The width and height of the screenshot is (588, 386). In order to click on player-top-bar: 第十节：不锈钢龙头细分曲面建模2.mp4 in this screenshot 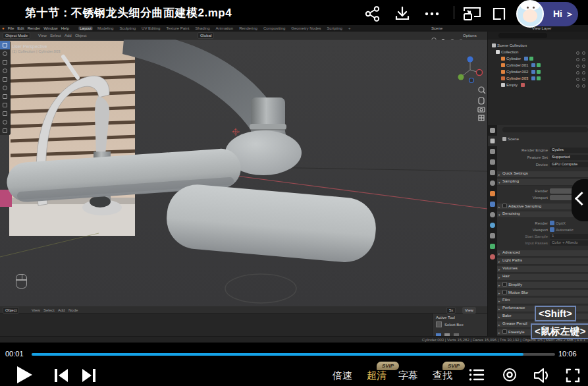, I will do `click(294, 11)`.